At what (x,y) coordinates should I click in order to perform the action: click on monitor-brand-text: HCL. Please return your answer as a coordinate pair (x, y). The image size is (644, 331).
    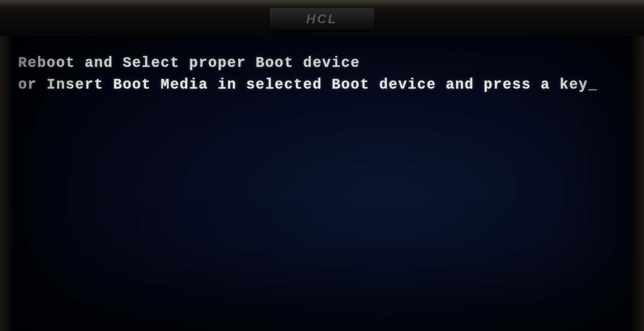
    Looking at the image, I should click on (322, 19).